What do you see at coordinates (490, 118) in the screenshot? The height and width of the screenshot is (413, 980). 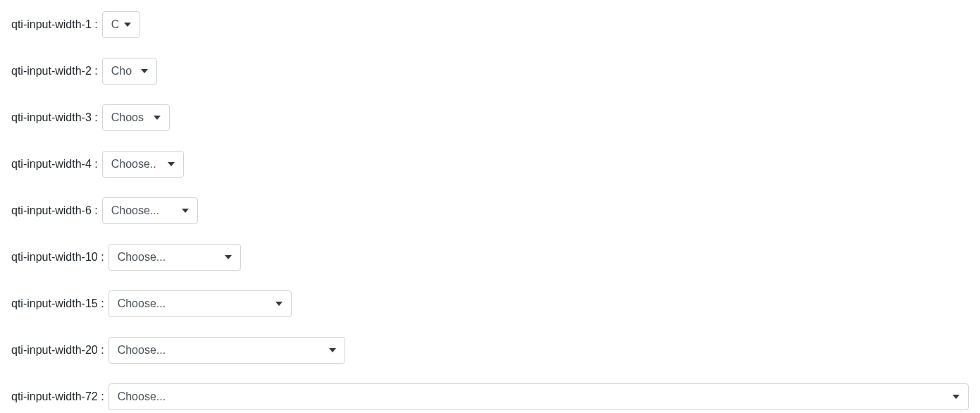 I see `form-row: qti-input-width-3 :Choos` at bounding box center [490, 118].